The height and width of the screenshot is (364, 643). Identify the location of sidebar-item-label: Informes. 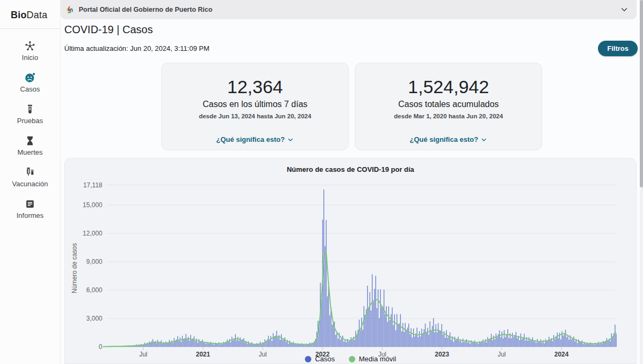
(30, 215).